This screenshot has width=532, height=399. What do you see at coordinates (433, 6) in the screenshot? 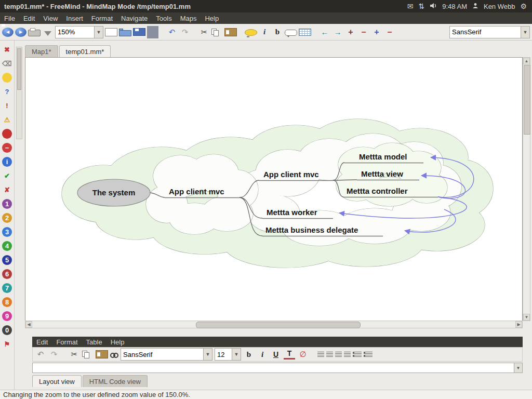
I see `volume-icon` at bounding box center [433, 6].